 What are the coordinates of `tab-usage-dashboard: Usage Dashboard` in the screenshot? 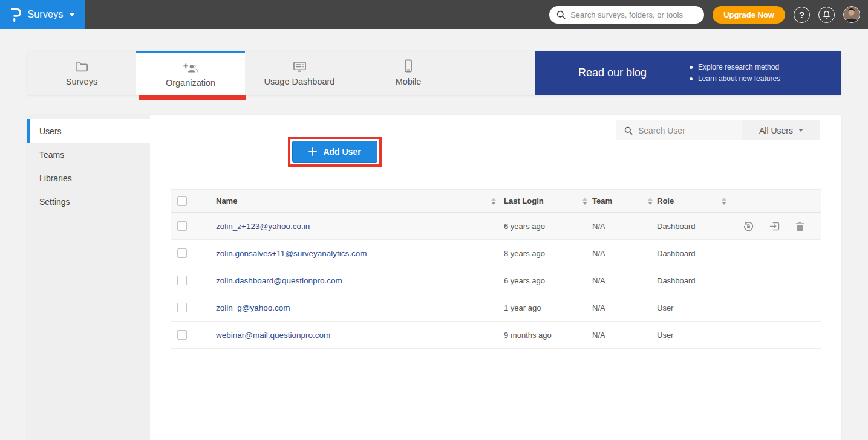 It's located at (299, 73).